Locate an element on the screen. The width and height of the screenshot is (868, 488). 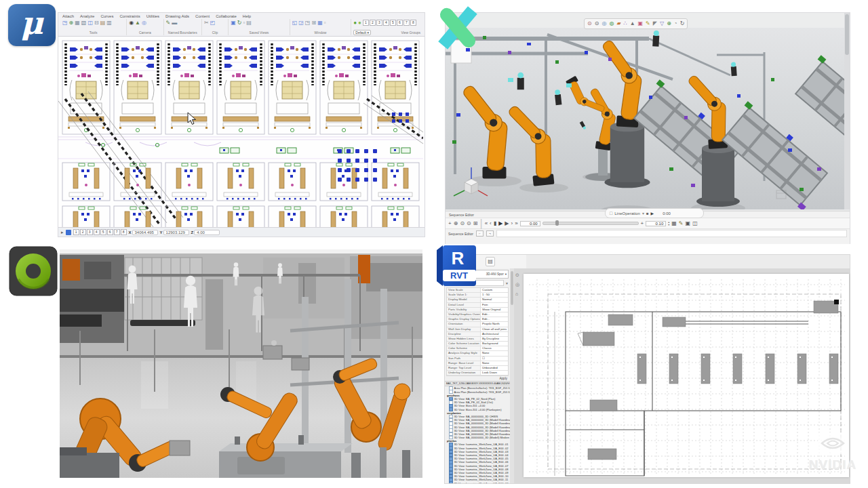
property-row: Color Scheme Location Background is located at coordinates (477, 344).